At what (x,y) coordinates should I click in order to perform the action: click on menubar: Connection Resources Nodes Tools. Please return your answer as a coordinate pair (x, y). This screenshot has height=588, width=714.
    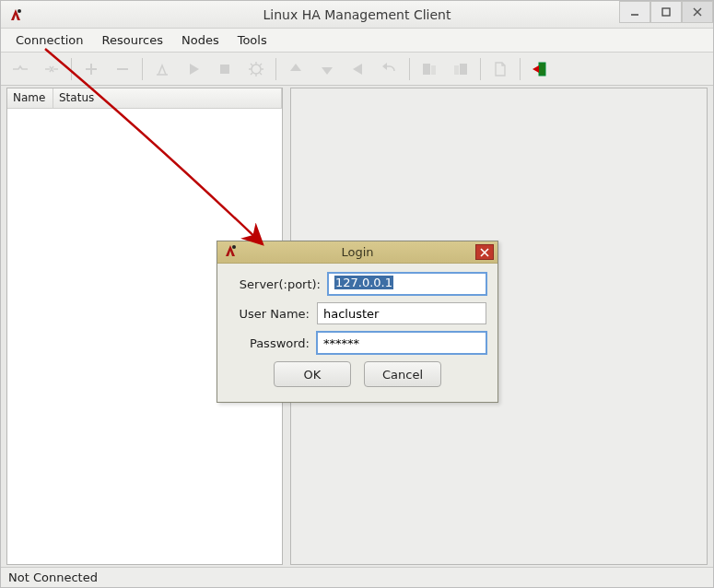
    Looking at the image, I should click on (357, 41).